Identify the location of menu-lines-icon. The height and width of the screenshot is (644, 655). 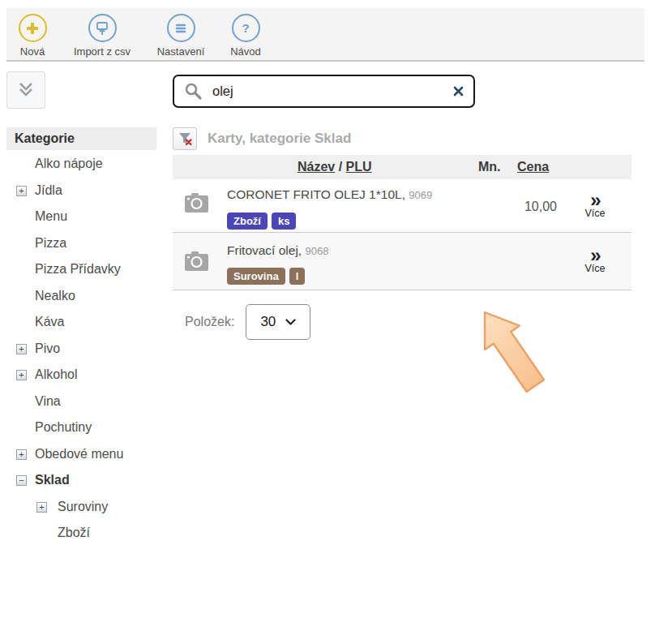
(182, 28).